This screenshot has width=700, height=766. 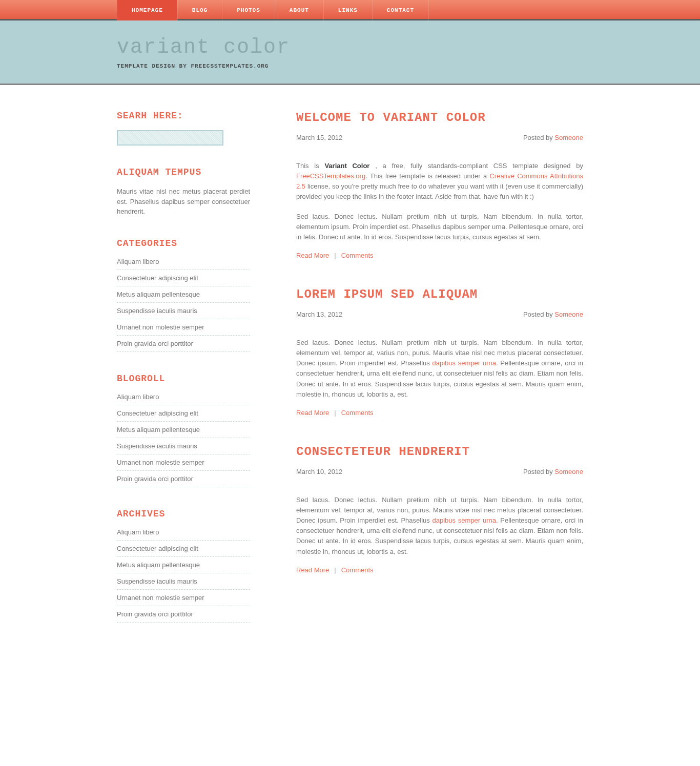 What do you see at coordinates (183, 566) in the screenshot?
I see `archives-box: Archives Aliquam liberoConsectetuer adip…` at bounding box center [183, 566].